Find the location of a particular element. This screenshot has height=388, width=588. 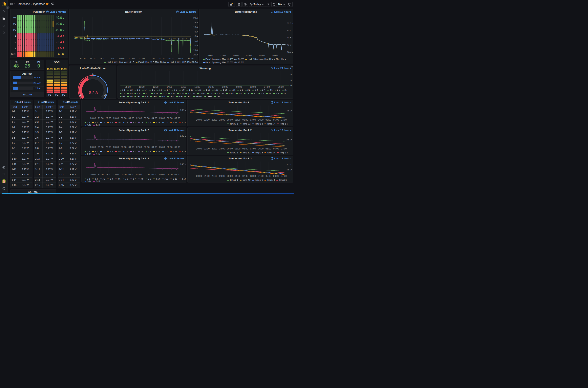

svg-text: 20 A is located at coordinates (196, 18).